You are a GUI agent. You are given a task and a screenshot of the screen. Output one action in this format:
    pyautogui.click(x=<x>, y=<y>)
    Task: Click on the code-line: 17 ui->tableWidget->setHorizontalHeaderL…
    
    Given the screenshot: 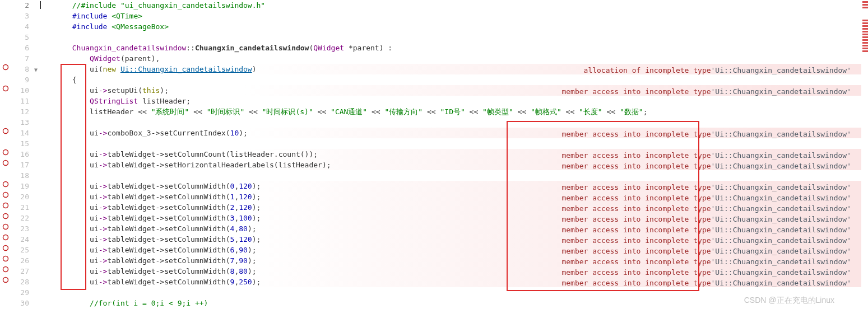 What is the action you would take?
    pyautogui.click(x=430, y=165)
    